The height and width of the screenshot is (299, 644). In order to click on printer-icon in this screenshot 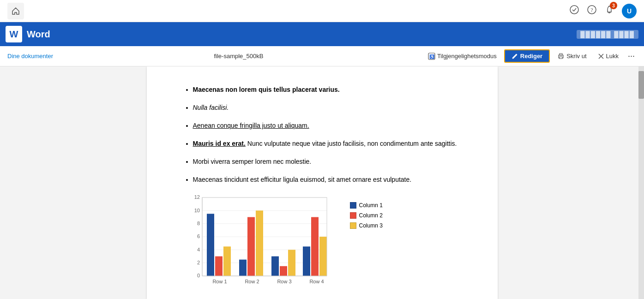, I will do `click(561, 56)`.